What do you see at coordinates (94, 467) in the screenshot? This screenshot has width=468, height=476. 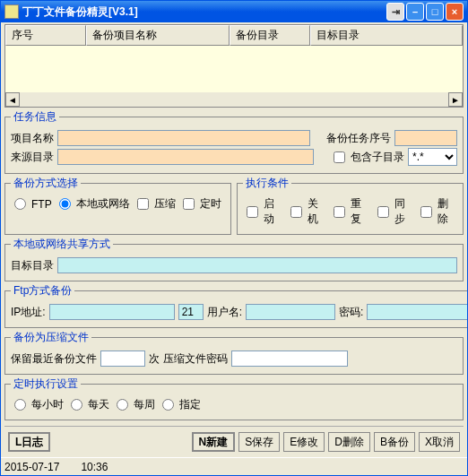 I see `status-time: 10:36` at bounding box center [94, 467].